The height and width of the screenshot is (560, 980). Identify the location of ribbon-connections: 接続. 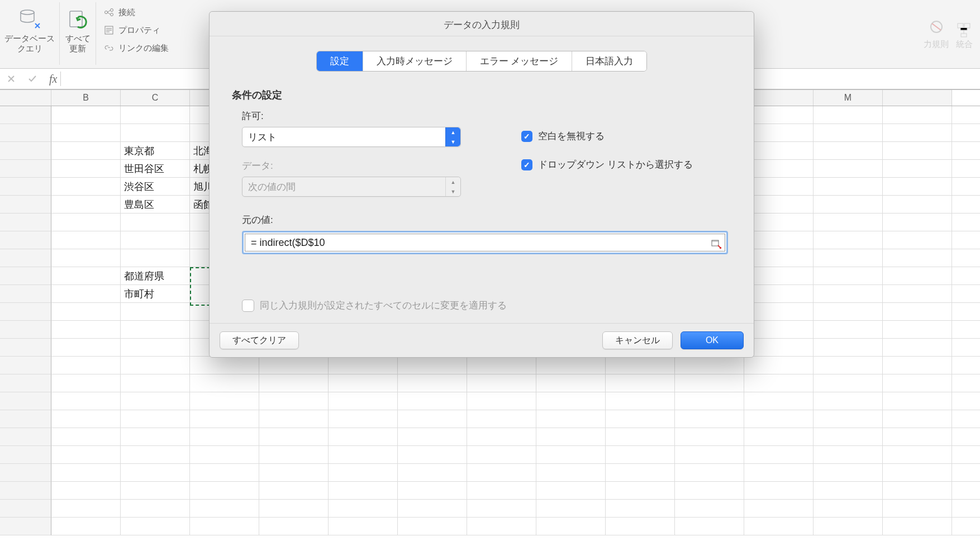
(119, 12).